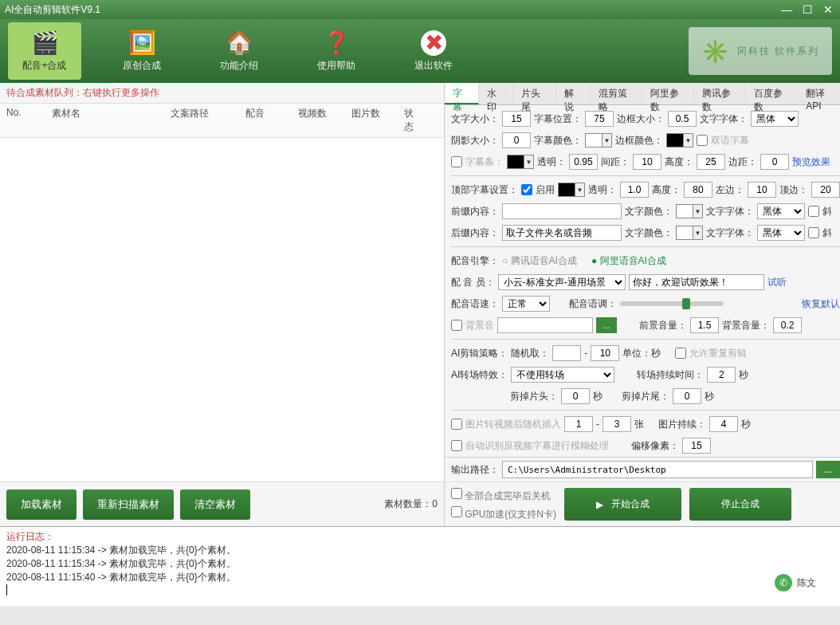 The height and width of the screenshot is (625, 840). Describe the element at coordinates (579, 424) in the screenshot. I see `img-from-input` at that location.